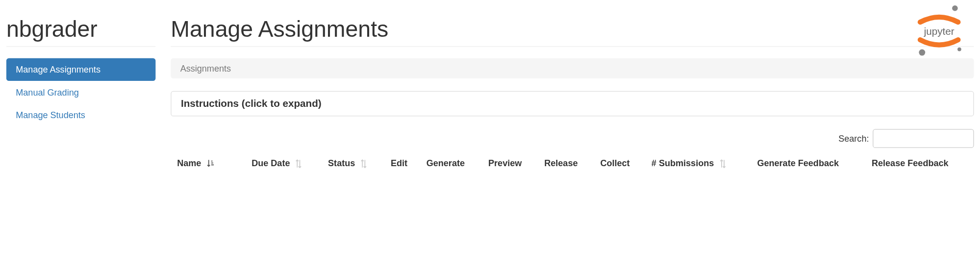 The image size is (980, 274). I want to click on sidebar-item-manage-assignments: Manage Assignments, so click(81, 70).